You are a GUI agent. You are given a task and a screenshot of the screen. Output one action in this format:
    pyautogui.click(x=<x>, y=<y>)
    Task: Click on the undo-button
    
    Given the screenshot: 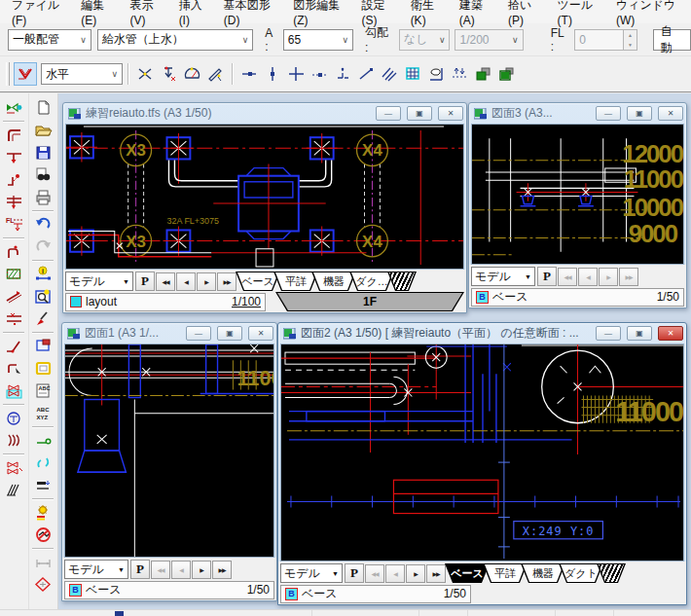 What is the action you would take?
    pyautogui.click(x=43, y=224)
    